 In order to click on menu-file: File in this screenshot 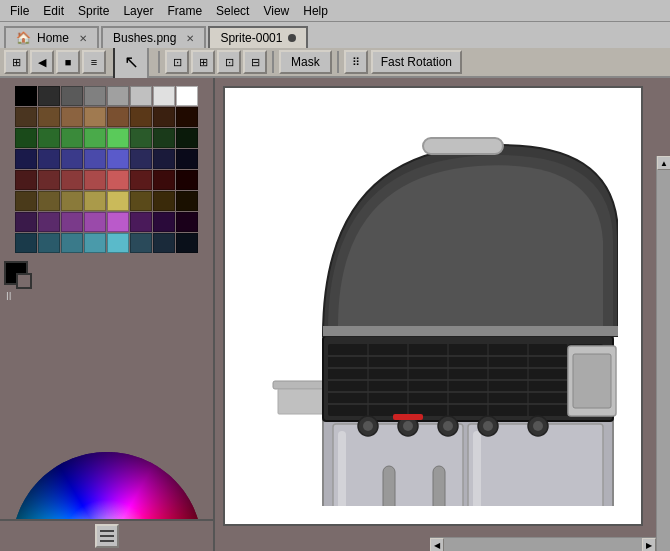, I will do `click(20, 11)`.